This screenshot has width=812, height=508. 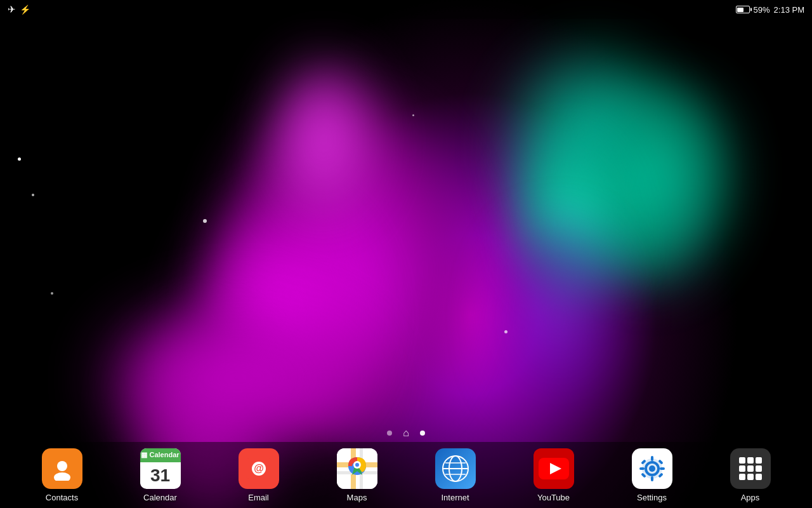 I want to click on email-icon: @, so click(x=259, y=469).